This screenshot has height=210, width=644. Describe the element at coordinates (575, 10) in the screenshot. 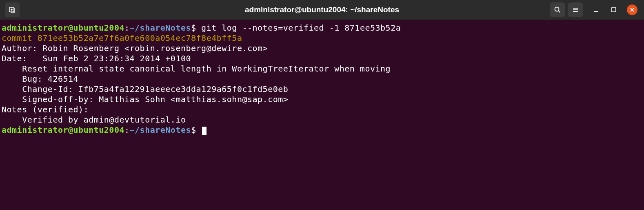

I see `menu-button` at that location.